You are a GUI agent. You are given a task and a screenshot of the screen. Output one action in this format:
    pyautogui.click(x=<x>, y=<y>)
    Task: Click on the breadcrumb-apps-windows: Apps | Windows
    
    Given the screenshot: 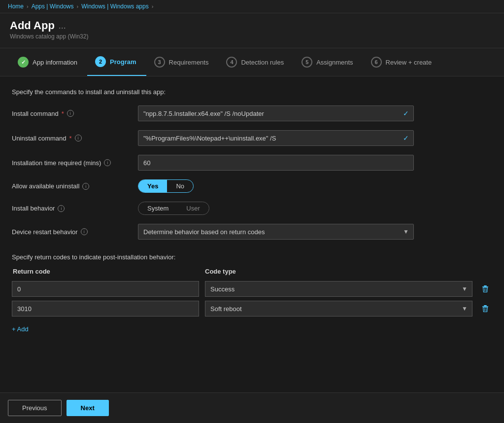 What is the action you would take?
    pyautogui.click(x=53, y=6)
    